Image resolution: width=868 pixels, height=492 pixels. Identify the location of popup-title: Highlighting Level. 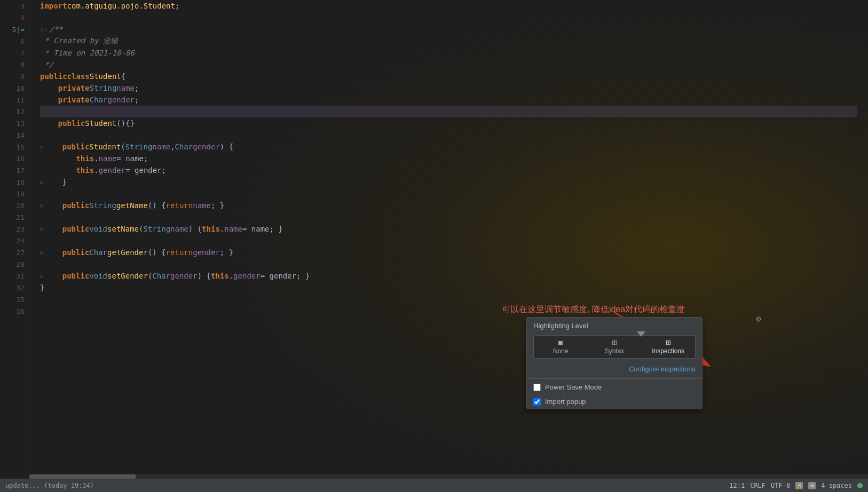
(614, 326).